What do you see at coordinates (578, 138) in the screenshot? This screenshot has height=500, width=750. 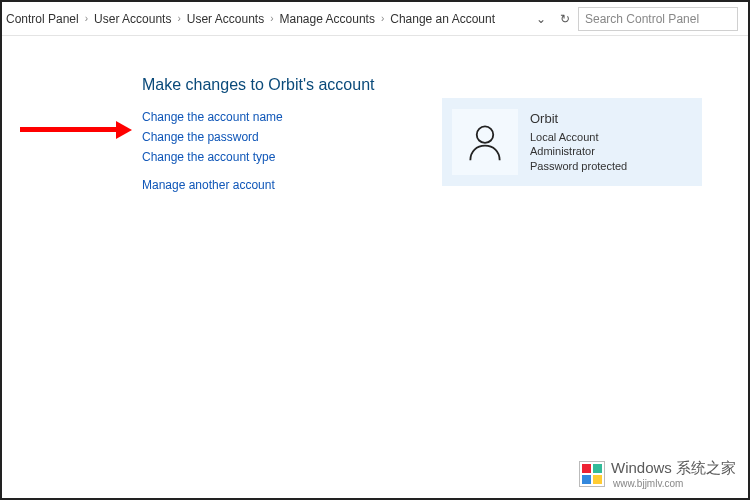 I see `account-type-label: Local Account` at bounding box center [578, 138].